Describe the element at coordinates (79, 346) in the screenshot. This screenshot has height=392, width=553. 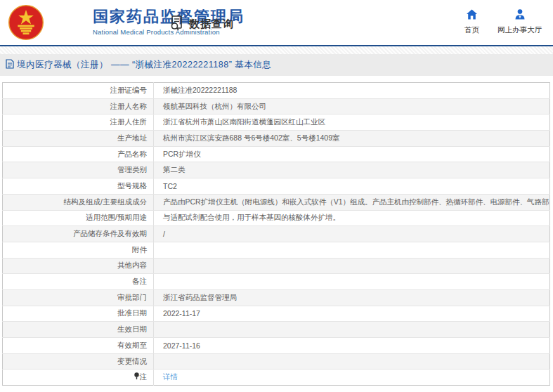
I see `row-label: 有效期至` at that location.